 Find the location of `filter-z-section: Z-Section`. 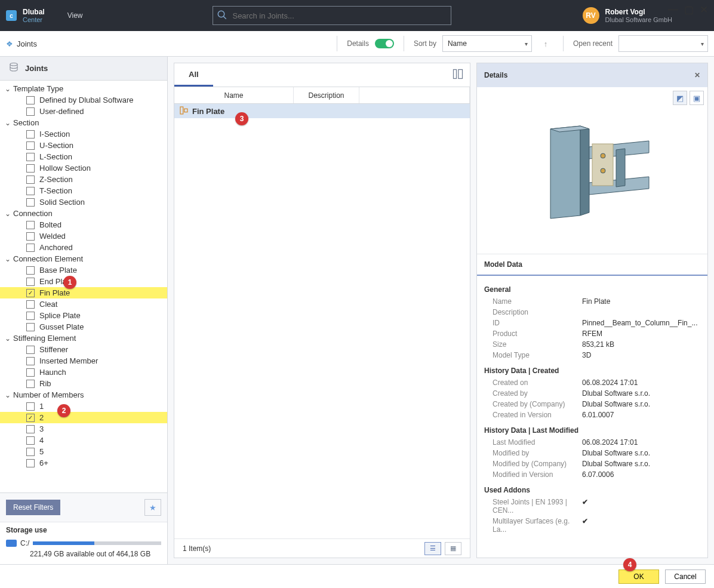

filter-z-section: Z-Section is located at coordinates (84, 179).